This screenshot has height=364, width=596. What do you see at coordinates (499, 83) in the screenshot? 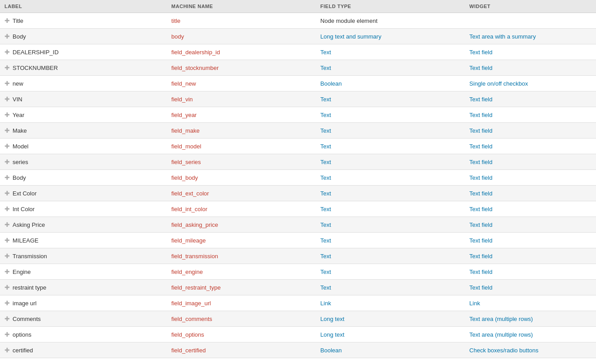
I see `widget-link: Single on/off checkbox` at bounding box center [499, 83].